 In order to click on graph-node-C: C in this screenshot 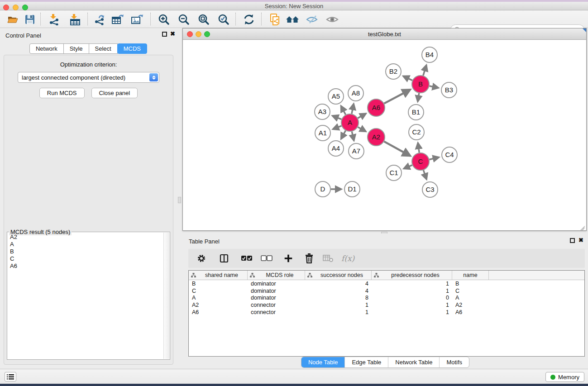, I will do `click(421, 162)`.